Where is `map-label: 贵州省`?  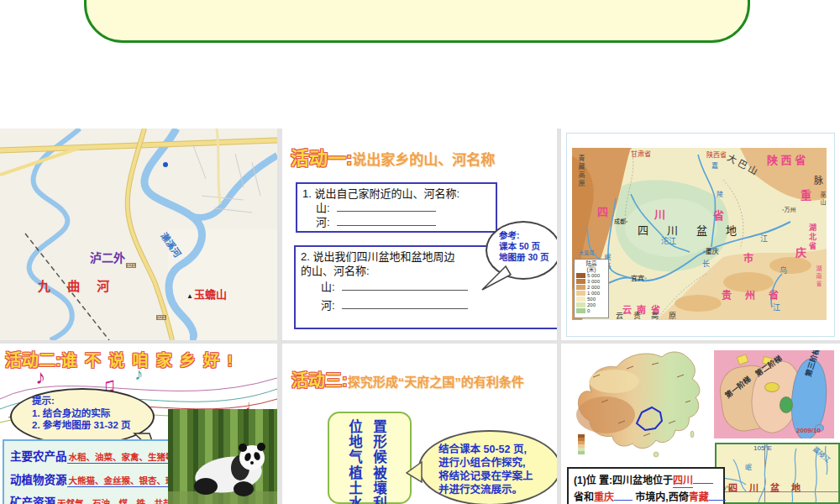 map-label: 贵州省 is located at coordinates (757, 296).